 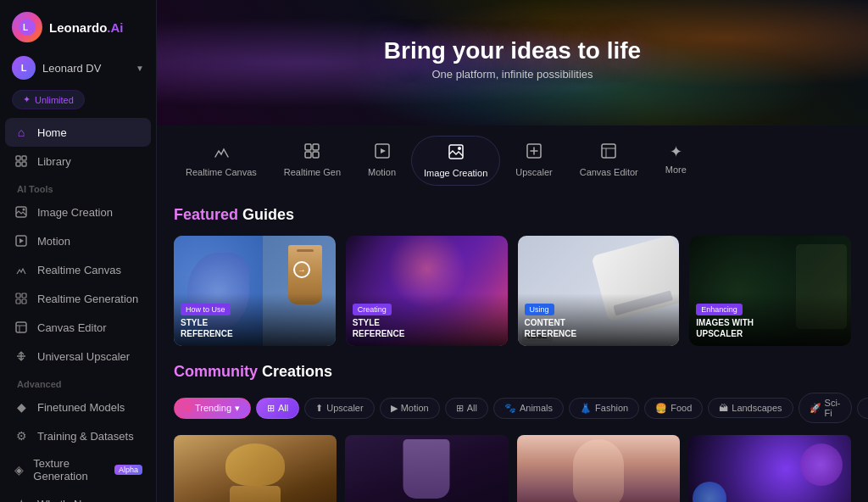 I want to click on filter-row: Trending ▾ ⊞ All ⬆ Upscaler ▶ Motion ⊞ A…, so click(x=512, y=408).